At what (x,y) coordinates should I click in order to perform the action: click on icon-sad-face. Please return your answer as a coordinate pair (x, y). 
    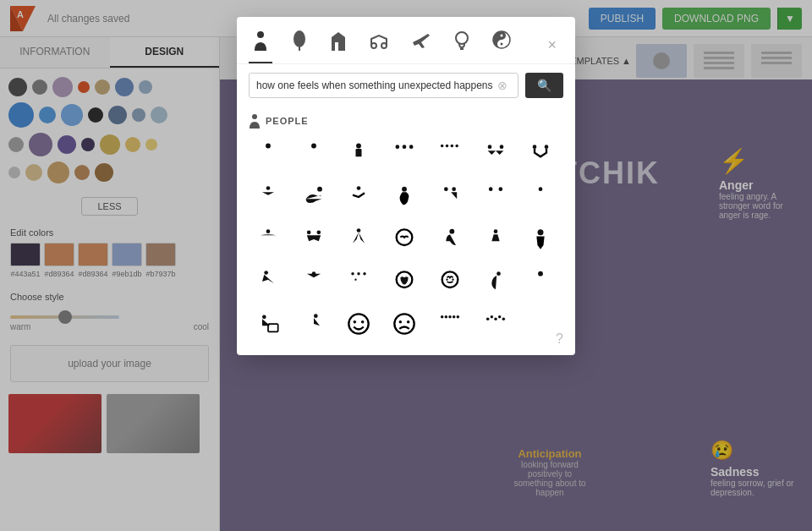
    Looking at the image, I should click on (404, 324).